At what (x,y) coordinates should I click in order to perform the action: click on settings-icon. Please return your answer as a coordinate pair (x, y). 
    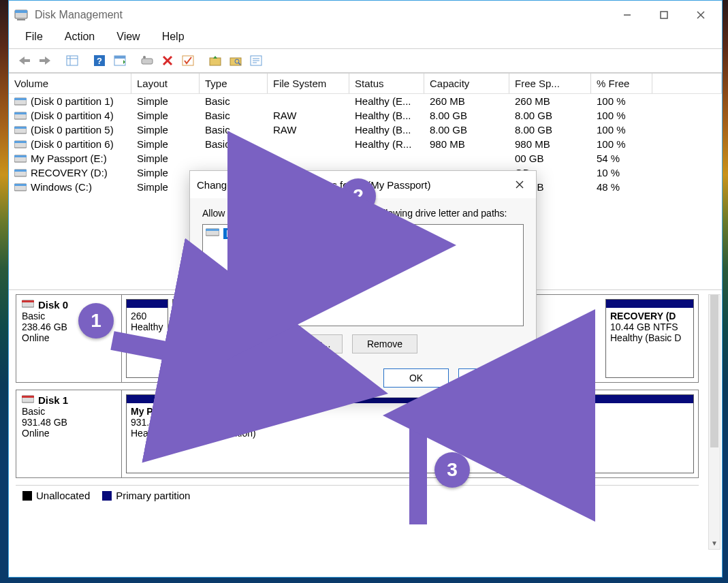
    Looking at the image, I should click on (147, 61).